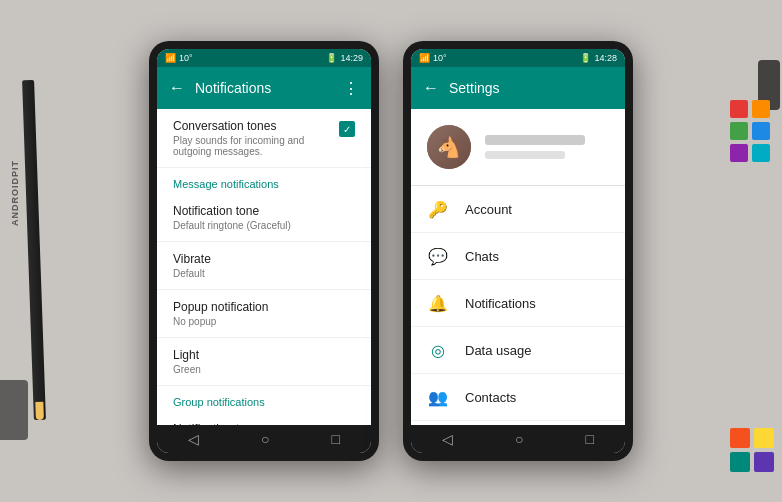  What do you see at coordinates (264, 88) in the screenshot?
I see `notifications-title: Notifications` at bounding box center [264, 88].